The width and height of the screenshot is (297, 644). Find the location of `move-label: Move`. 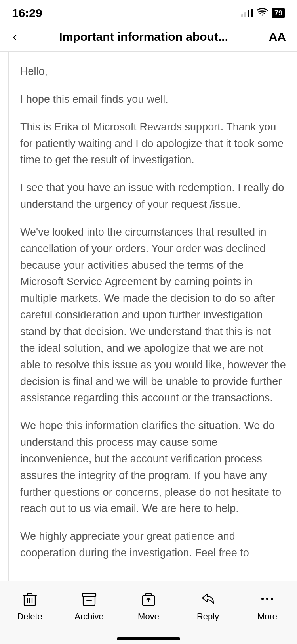

move-label: Move is located at coordinates (148, 617).